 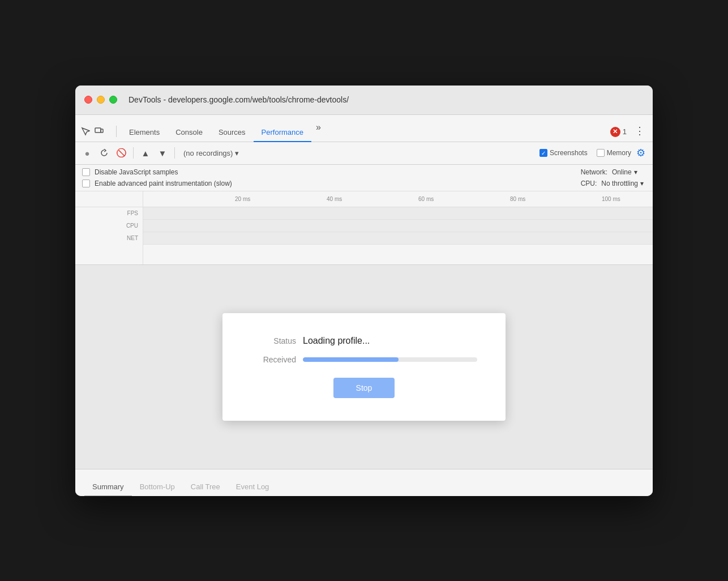 I want to click on maximize-button, so click(x=113, y=100).